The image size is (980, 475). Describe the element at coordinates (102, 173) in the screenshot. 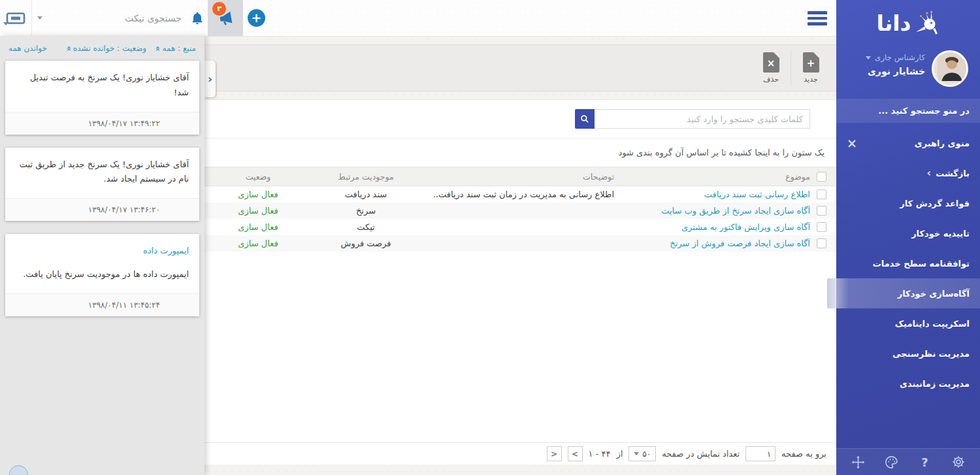

I see `notification-body: آقای خشایار نوری! یک سرنخ جدید از طریق ث…` at that location.